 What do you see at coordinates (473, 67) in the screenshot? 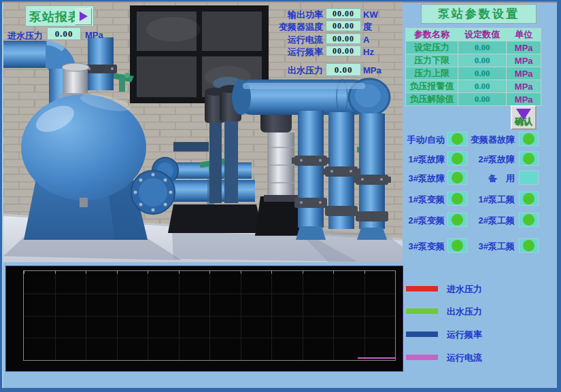
I see `params-table: 参数名称 设定数值 单位 设定压力 0.00 MPa压力下限 0.00 MPa压…` at bounding box center [473, 67].